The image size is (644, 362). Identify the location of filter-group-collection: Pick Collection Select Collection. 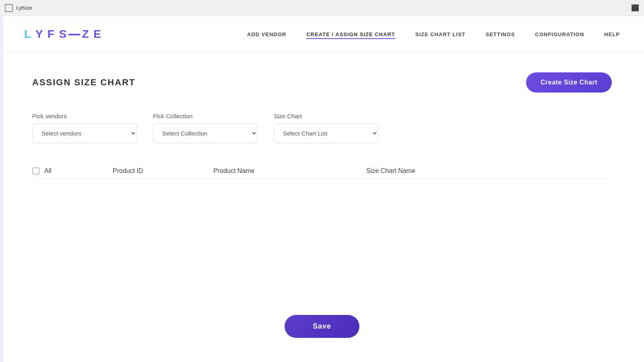
(205, 128).